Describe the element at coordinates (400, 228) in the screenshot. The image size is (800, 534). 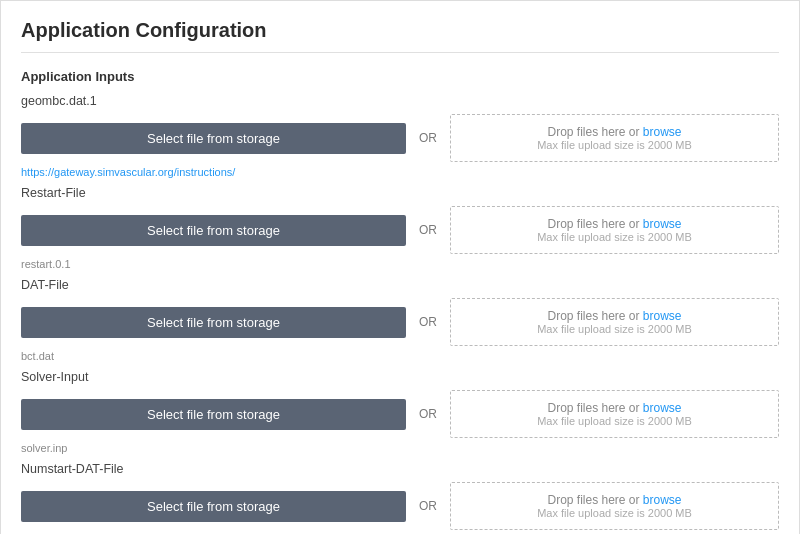
I see `field-section-restart: Restart-FileSelect file from storageORDr…` at that location.